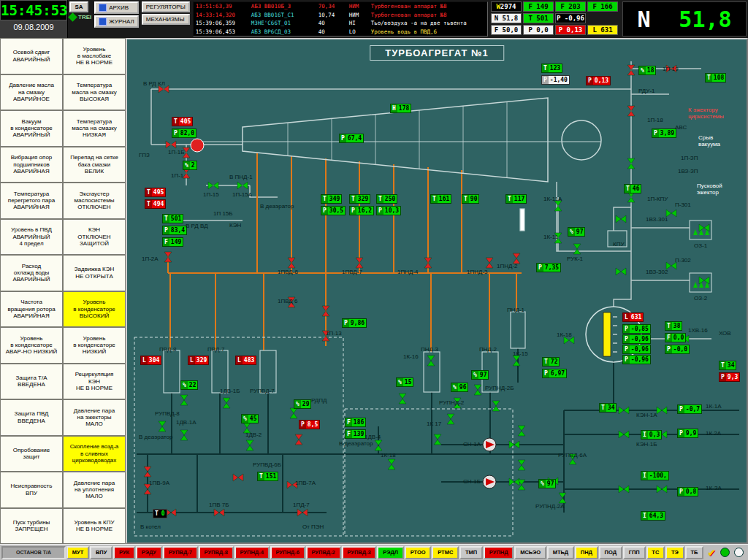  I want to click on diagram-label: Пусковой эжектор, so click(710, 189).